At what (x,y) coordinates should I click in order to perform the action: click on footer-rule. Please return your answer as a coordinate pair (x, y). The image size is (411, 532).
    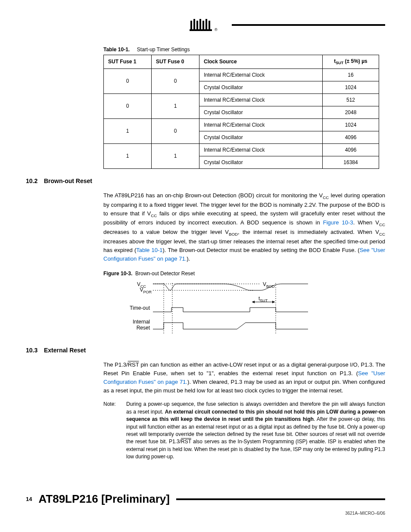
    Looking at the image, I should click on (281, 499).